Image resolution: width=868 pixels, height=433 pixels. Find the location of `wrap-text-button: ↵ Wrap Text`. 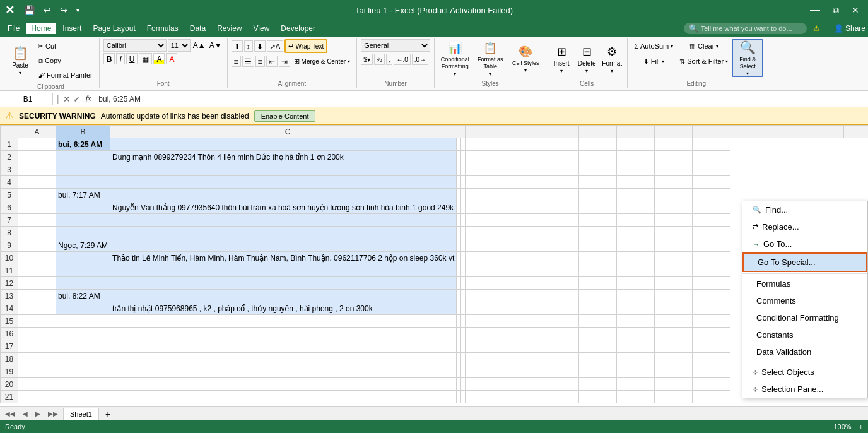

wrap-text-button: ↵ Wrap Text is located at coordinates (307, 46).